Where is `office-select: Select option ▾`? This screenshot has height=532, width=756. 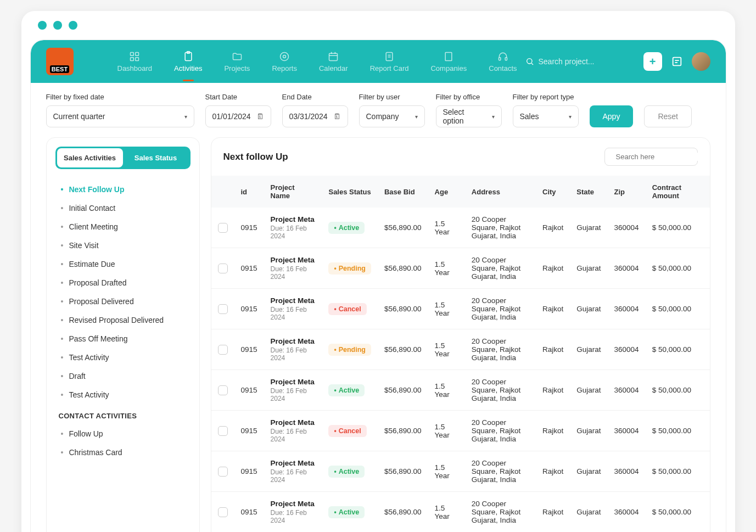 office-select: Select option ▾ is located at coordinates (469, 116).